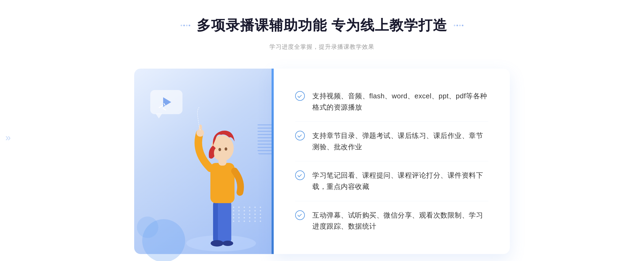  Describe the element at coordinates (392, 181) in the screenshot. I see `feature-item: 学习笔记回看、课程提问、课程评论打分、课件资料下载，重点内容收藏` at that location.